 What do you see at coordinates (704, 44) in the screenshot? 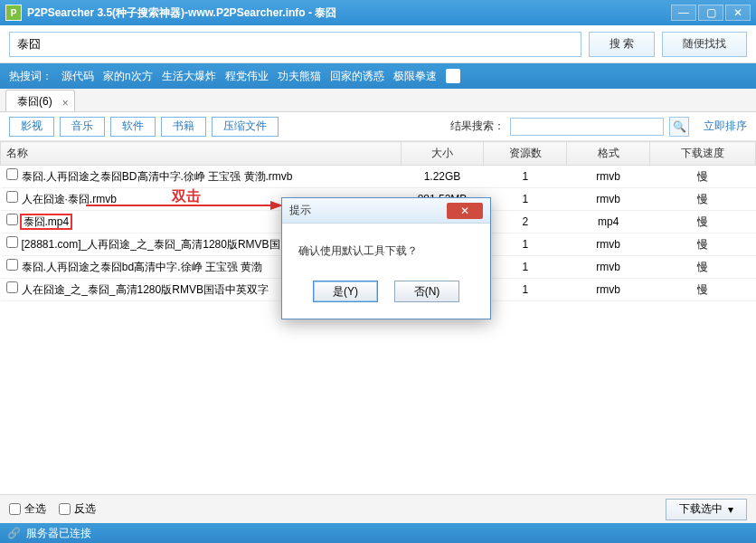
I see `random-button: 随便找找` at bounding box center [704, 44].